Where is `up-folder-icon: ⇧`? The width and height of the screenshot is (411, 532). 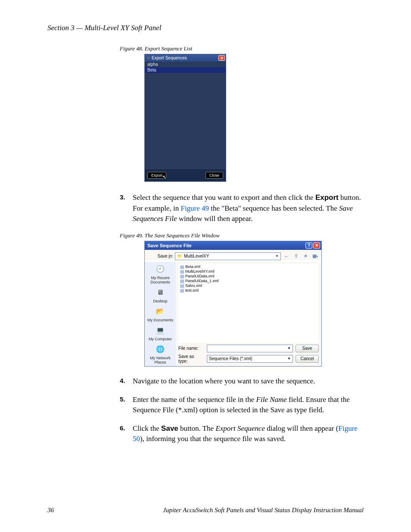
up-folder-icon: ⇧ is located at coordinates (296, 256).